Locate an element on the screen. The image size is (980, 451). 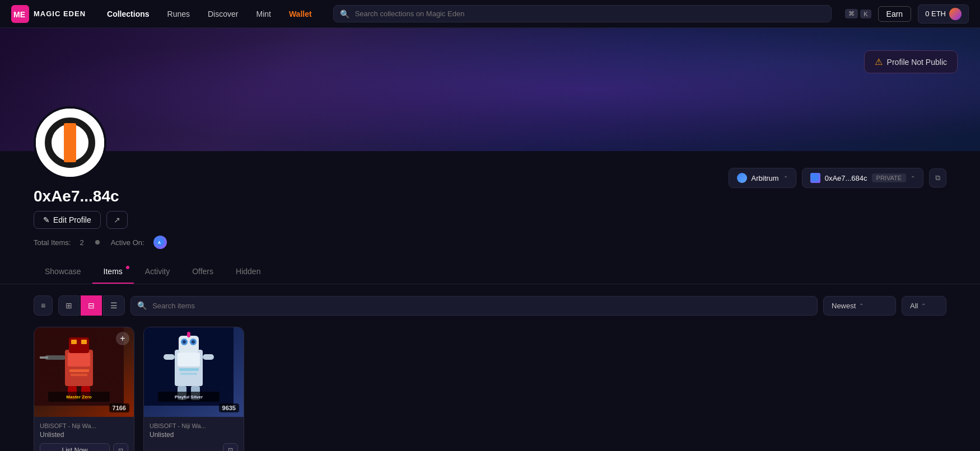
screenshot-icon-0: ⊡ is located at coordinates (121, 449).